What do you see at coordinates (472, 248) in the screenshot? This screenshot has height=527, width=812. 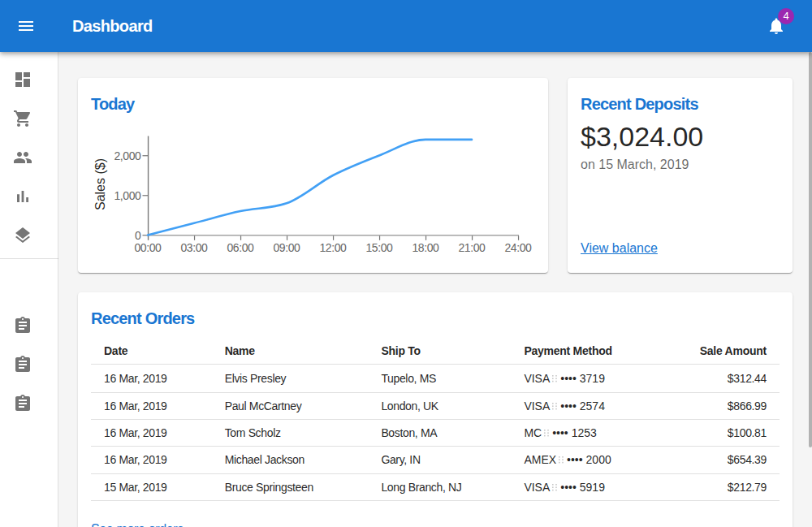 I see `svg-text: 21:00` at bounding box center [472, 248].